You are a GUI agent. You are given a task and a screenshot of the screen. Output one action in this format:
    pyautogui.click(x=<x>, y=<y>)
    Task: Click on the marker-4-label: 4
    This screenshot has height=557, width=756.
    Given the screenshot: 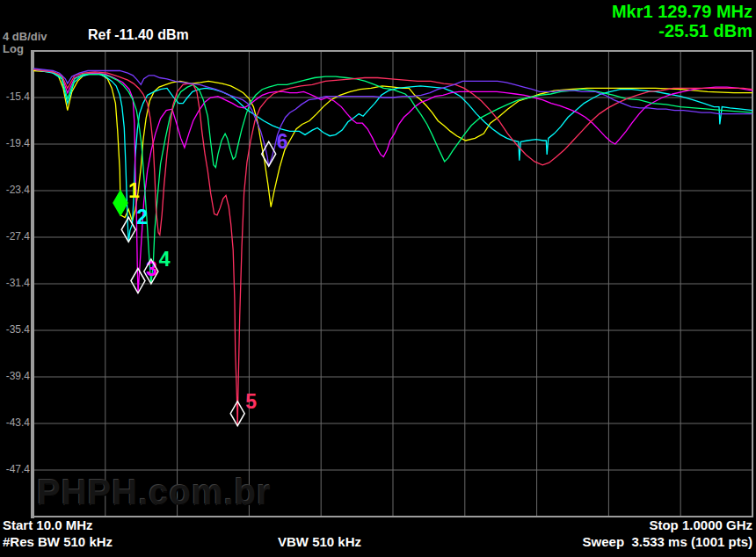 What is the action you would take?
    pyautogui.click(x=165, y=259)
    